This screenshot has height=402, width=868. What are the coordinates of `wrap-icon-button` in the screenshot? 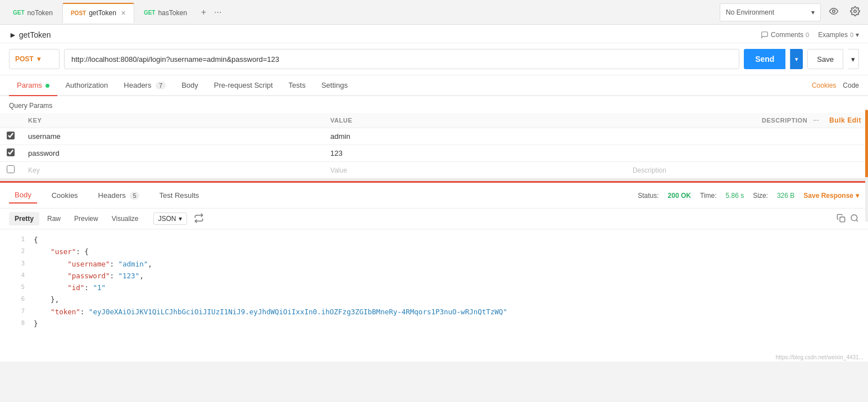 It's located at (199, 219).